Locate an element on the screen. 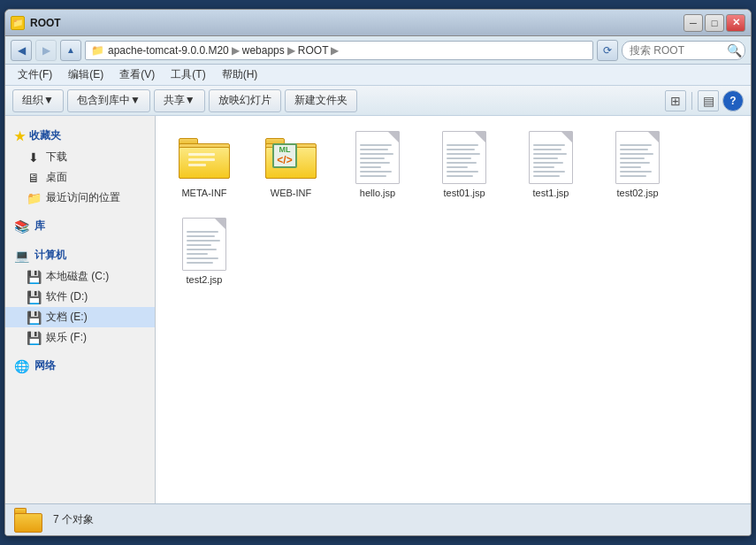 The image size is (756, 545). hello-jsp-label: hello.jsp is located at coordinates (378, 193).